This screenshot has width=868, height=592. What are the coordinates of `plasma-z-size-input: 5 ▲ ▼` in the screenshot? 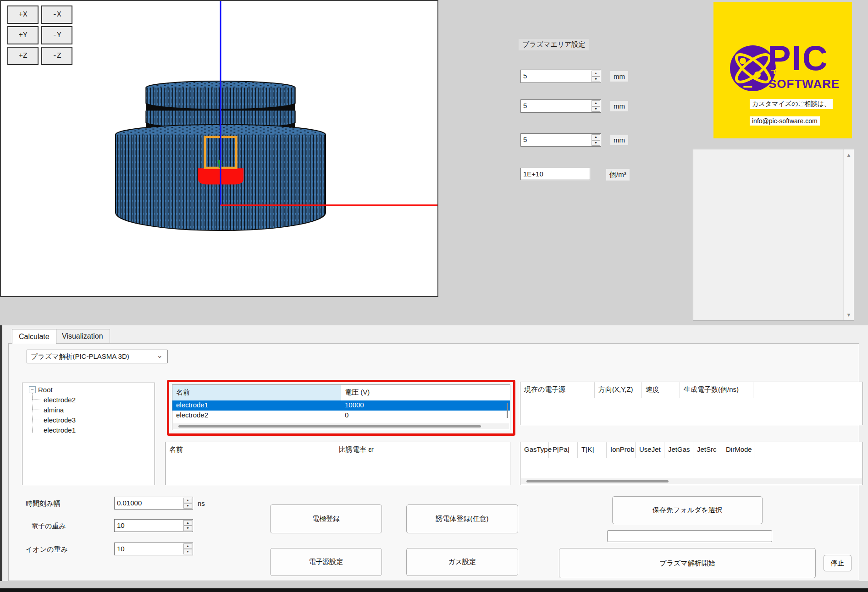 It's located at (561, 140).